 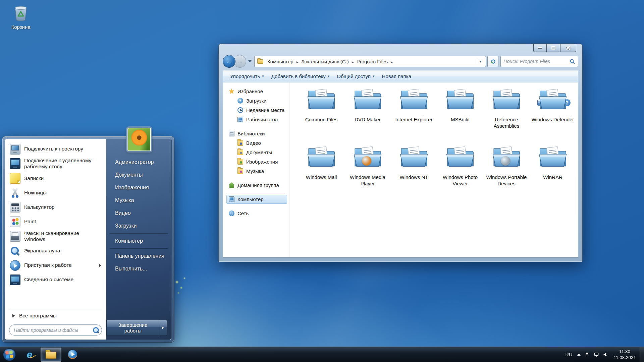 I want to click on start-menu-place-item: Выполнить..., so click(x=139, y=269).